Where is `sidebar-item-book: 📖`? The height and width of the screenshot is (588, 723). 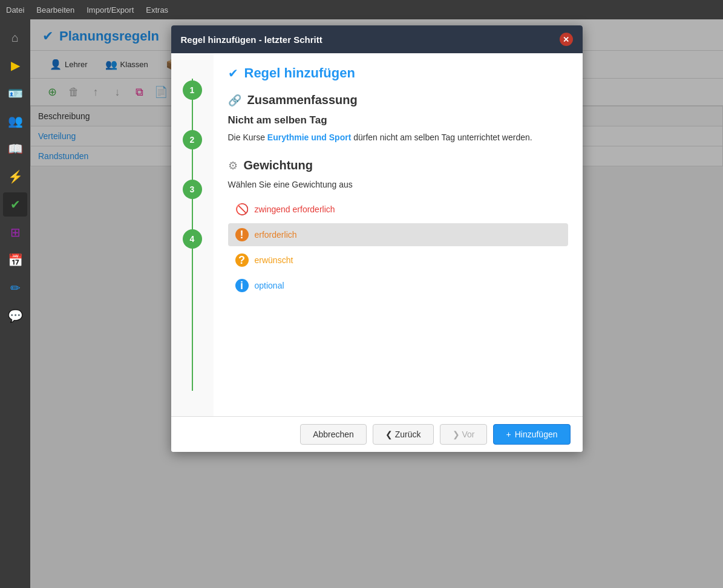
sidebar-item-book: 📖 is located at coordinates (15, 149).